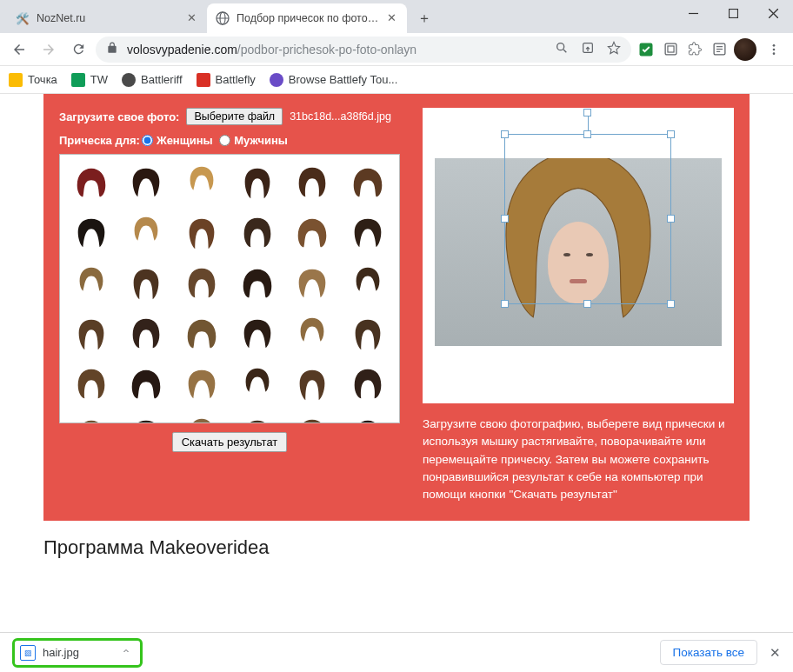 This screenshot has height=672, width=793. What do you see at coordinates (588, 49) in the screenshot?
I see `share-icon` at bounding box center [588, 49].